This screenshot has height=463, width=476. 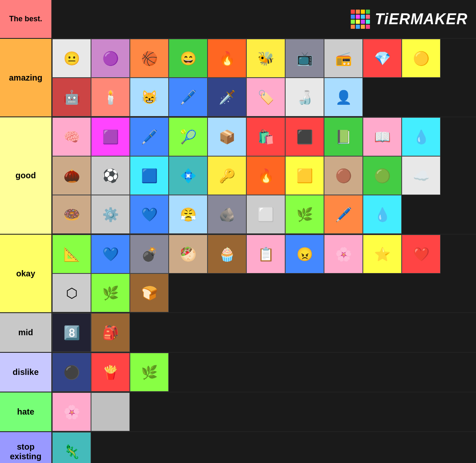 What do you see at coordinates (188, 254) in the screenshot?
I see `list-item: 🥙` at bounding box center [188, 254].